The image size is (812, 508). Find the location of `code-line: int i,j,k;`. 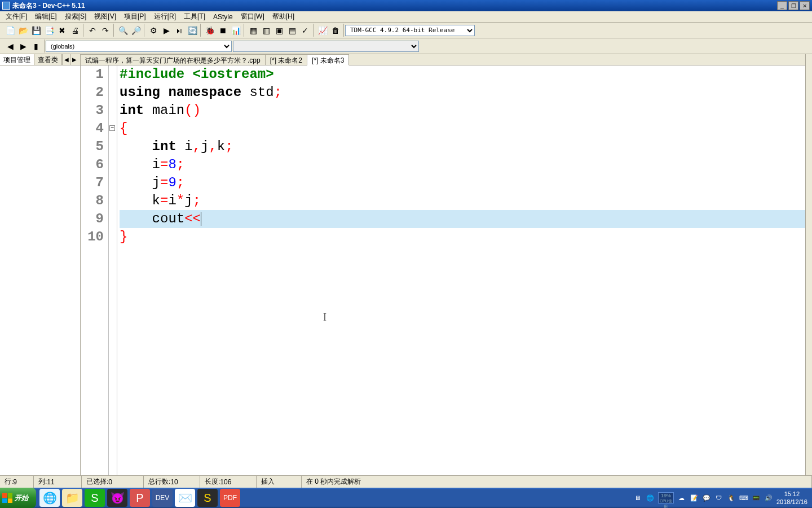

code-line: int i,j,k; is located at coordinates (462, 147).